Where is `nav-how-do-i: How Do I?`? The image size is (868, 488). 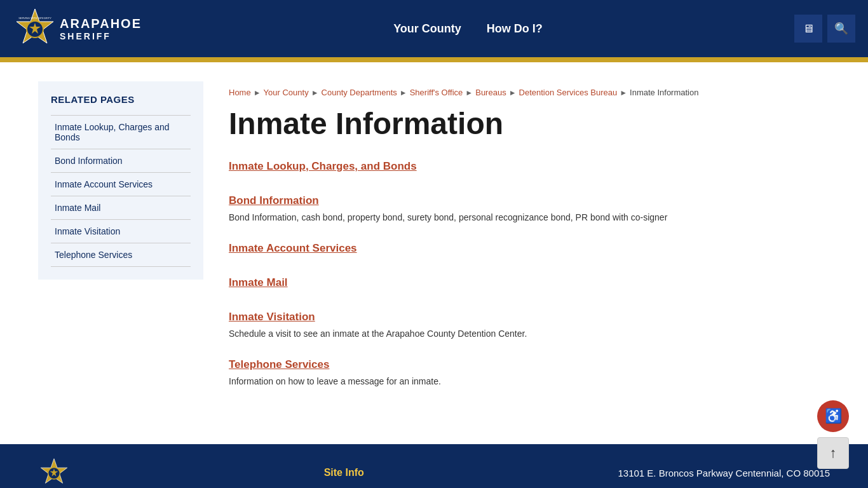
nav-how-do-i: How Do I? is located at coordinates (515, 29).